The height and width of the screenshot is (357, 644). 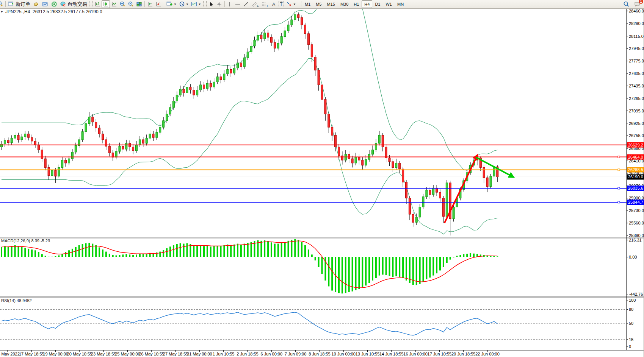 I want to click on timeframe-toolbar: M1M5M15M30H1H4D1W1MN, so click(x=354, y=4).